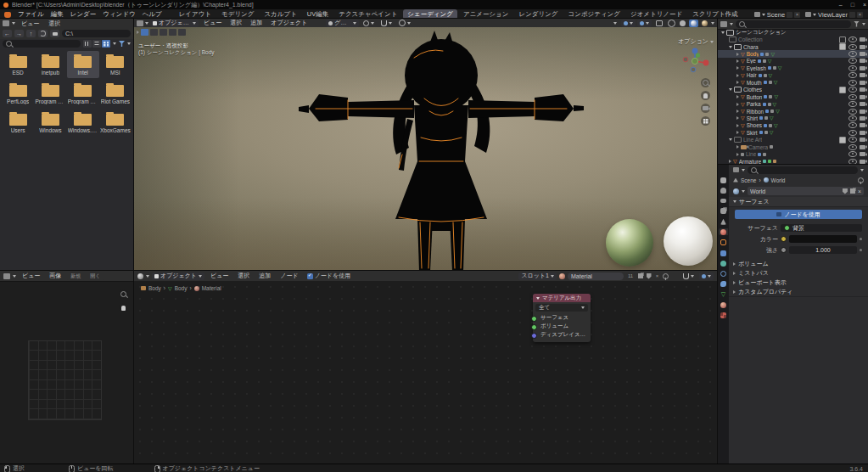  What do you see at coordinates (140, 24) in the screenshot?
I see `viewport-editor-icon` at bounding box center [140, 24].